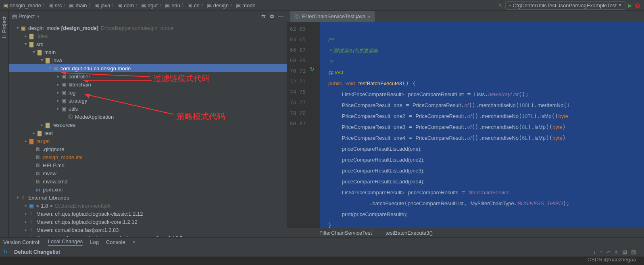 This screenshot has height=265, width=644. Describe the element at coordinates (194, 6) in the screenshot. I see `breadcrumb-item: ▣ cn` at that location.